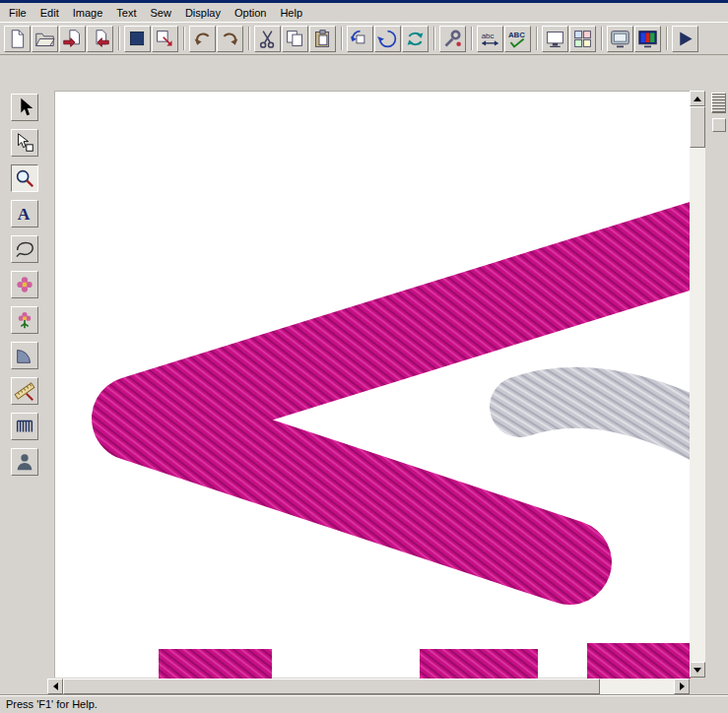  I want to click on monitor-icon, so click(556, 39).